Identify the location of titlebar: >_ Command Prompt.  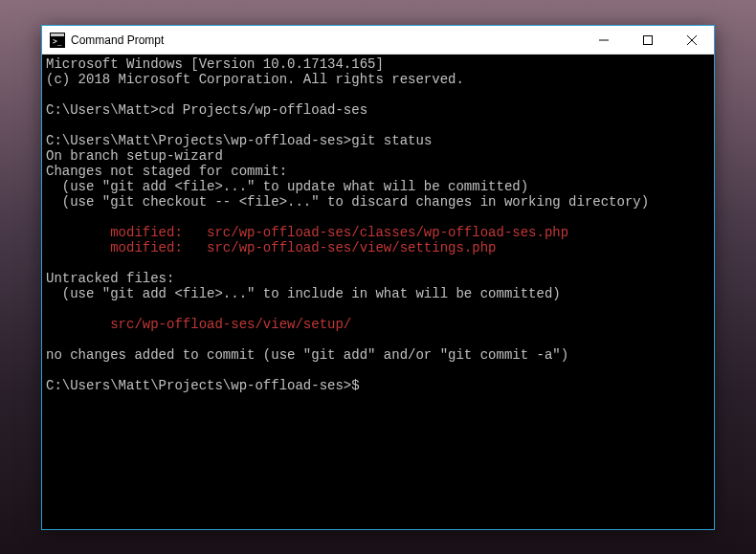
(378, 40).